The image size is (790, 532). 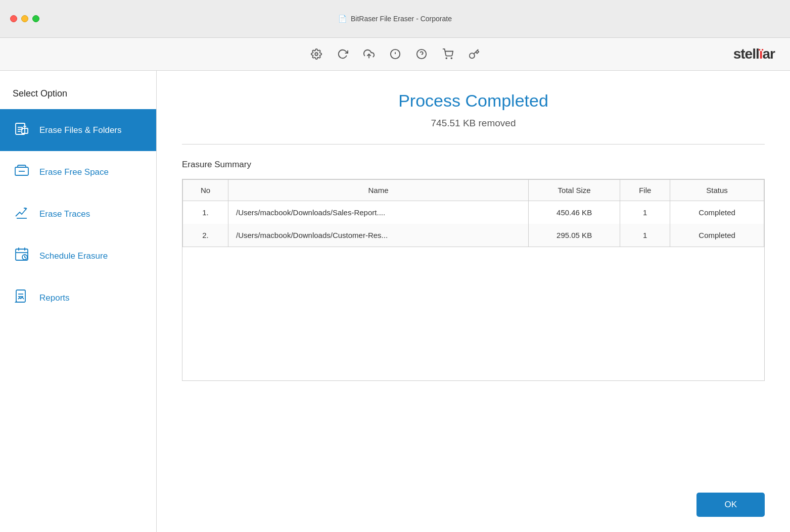 What do you see at coordinates (369, 54) in the screenshot?
I see `upload-button` at bounding box center [369, 54].